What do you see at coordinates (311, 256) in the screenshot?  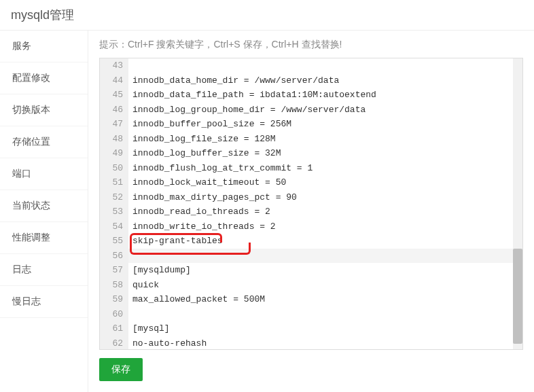 I see `code-line: 56` at bounding box center [311, 256].